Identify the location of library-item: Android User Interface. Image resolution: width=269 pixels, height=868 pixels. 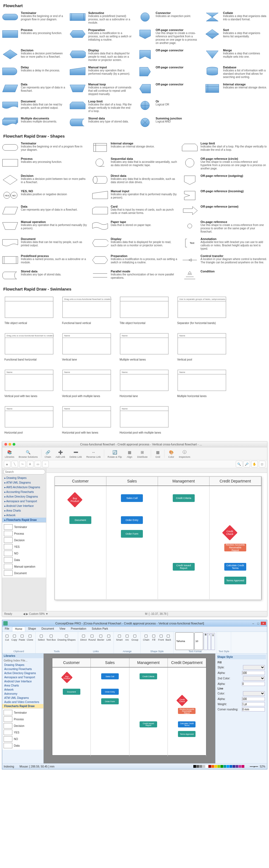
(23, 681).